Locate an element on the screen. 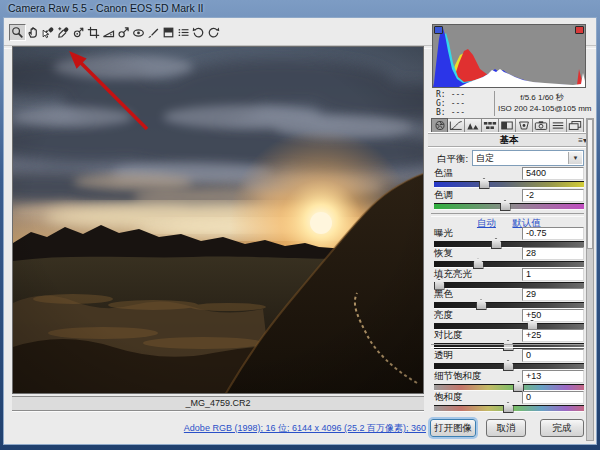 The width and height of the screenshot is (600, 450). slider-row: 透明0 is located at coordinates (509, 360).